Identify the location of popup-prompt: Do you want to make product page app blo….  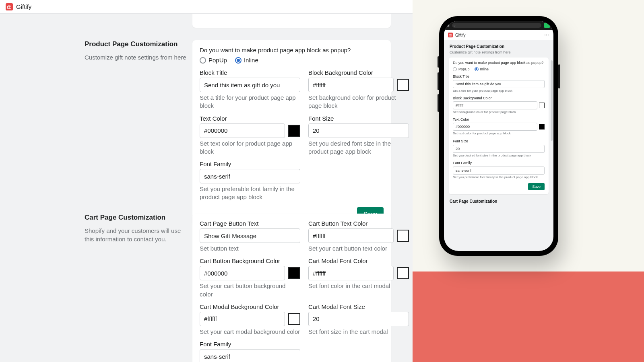
(499, 63).